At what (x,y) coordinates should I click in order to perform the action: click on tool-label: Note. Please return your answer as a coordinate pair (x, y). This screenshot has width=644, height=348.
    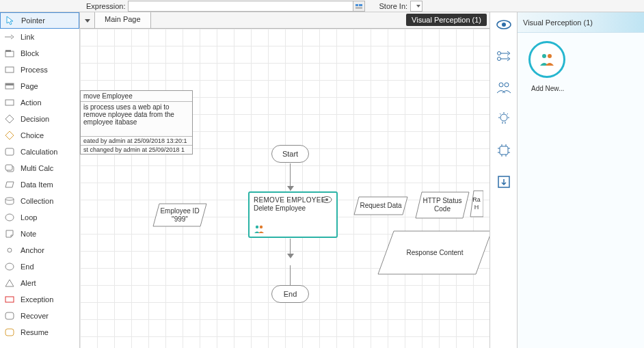
    Looking at the image, I should click on (29, 234).